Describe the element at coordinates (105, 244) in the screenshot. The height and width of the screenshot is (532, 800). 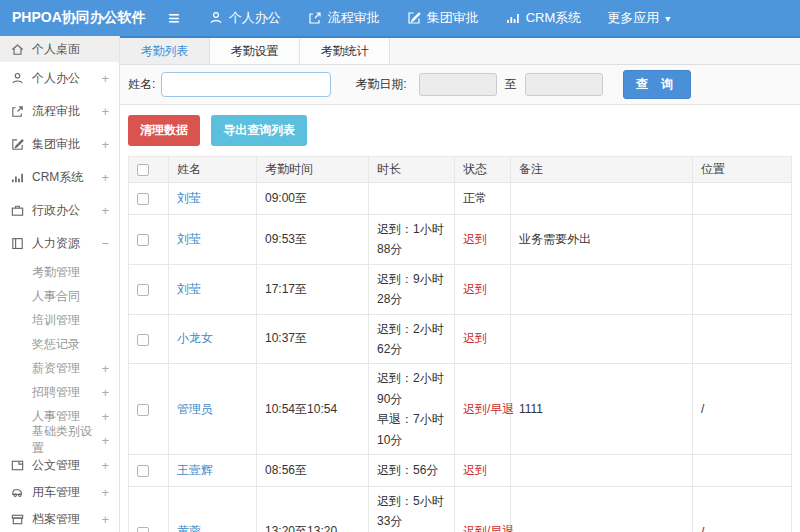
I see `collapse-minus-icon: −` at that location.